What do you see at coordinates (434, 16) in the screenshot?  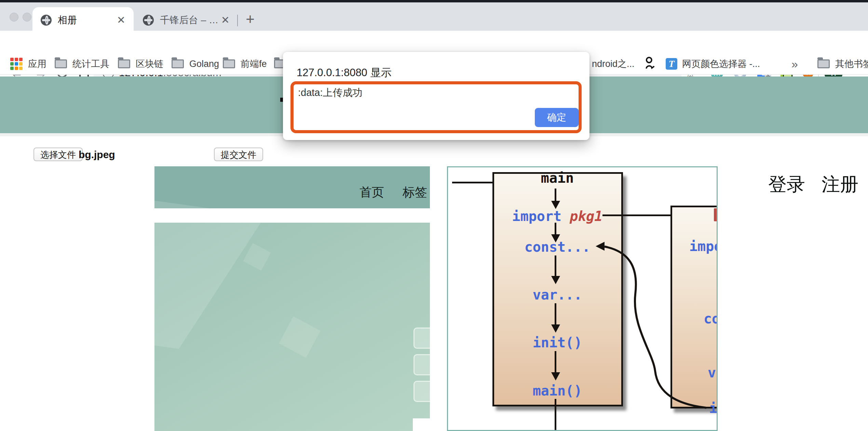 I see `tab-bar: 相册 ✕ 千锋后台 – [title] ✕ +` at bounding box center [434, 16].